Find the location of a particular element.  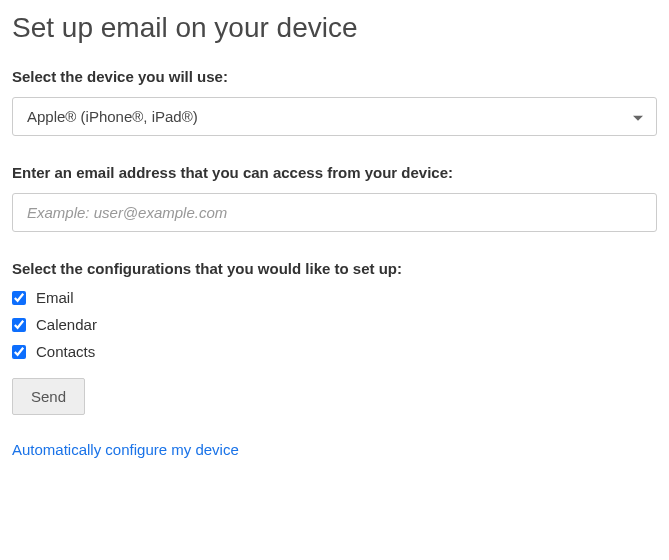

email-checkbox-label: Email is located at coordinates (55, 298).